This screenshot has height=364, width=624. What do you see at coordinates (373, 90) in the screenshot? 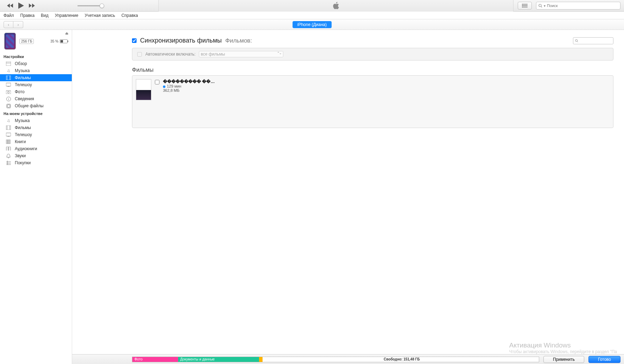
I see `film-row: ��������� ��… 129 мин 362,8 МБ` at bounding box center [373, 90].